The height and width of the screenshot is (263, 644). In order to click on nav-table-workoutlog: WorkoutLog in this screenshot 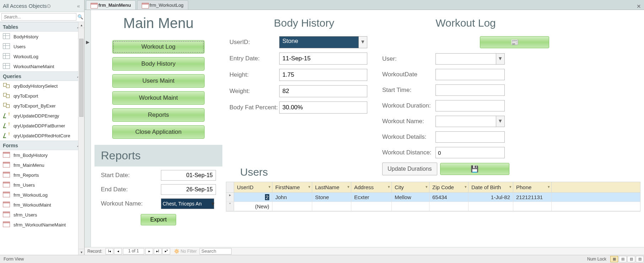, I will do `click(42, 56)`.